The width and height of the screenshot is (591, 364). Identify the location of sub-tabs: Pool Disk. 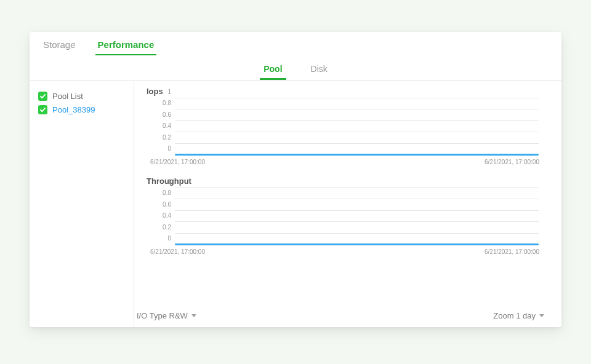
(296, 68).